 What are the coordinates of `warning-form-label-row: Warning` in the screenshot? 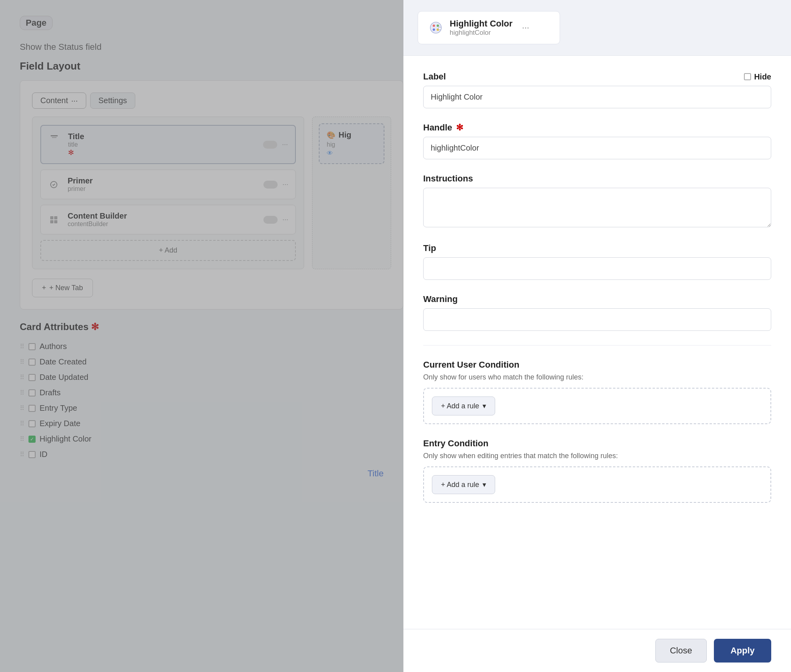 It's located at (597, 299).